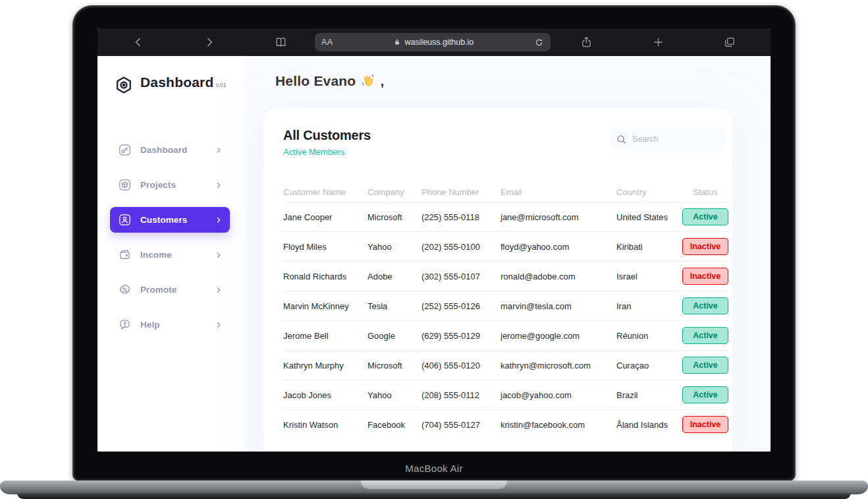 The image size is (868, 499). Describe the element at coordinates (315, 81) in the screenshot. I see `greeting-text: Hello Evano` at that location.